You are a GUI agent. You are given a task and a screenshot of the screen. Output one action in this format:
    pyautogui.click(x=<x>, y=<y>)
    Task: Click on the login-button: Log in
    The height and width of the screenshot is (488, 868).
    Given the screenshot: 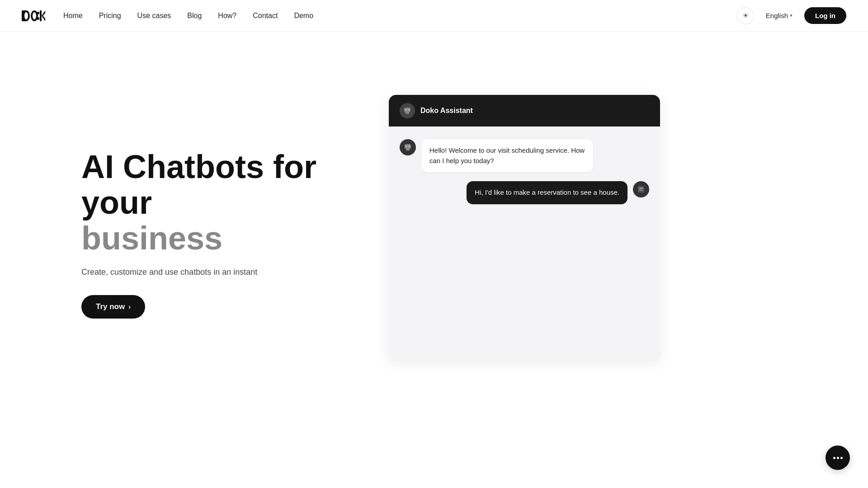 What is the action you would take?
    pyautogui.click(x=826, y=15)
    